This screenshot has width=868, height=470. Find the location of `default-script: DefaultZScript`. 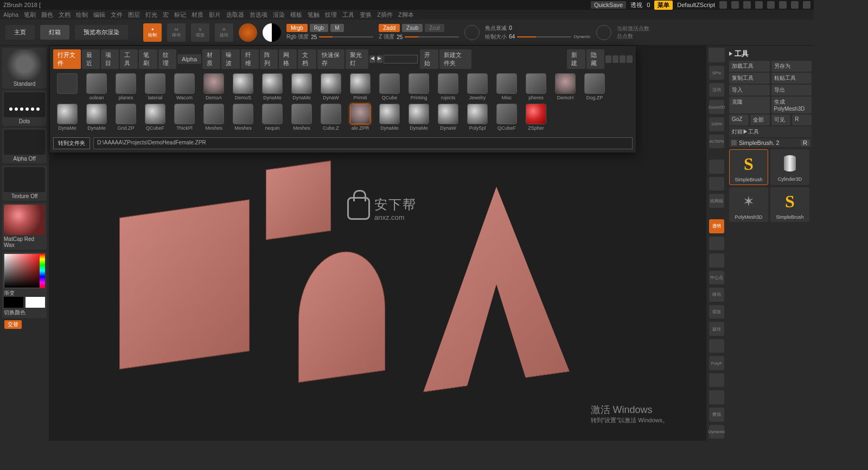

default-script: DefaultZScript is located at coordinates (696, 5).